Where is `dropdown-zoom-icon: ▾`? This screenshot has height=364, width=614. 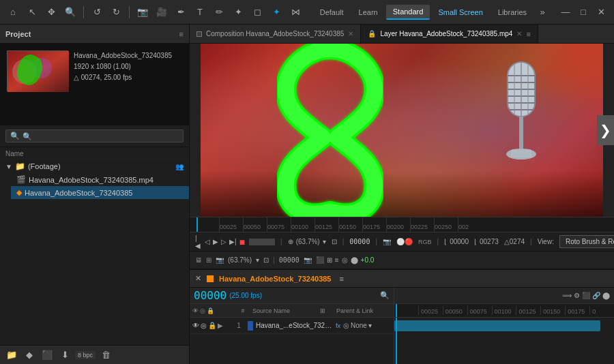
dropdown-zoom-icon: ▾ is located at coordinates (258, 260).